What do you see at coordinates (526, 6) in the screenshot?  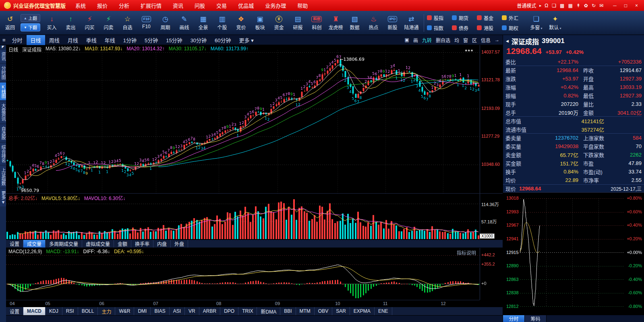 I see `mode-selector: 普通模式` at bounding box center [526, 6].